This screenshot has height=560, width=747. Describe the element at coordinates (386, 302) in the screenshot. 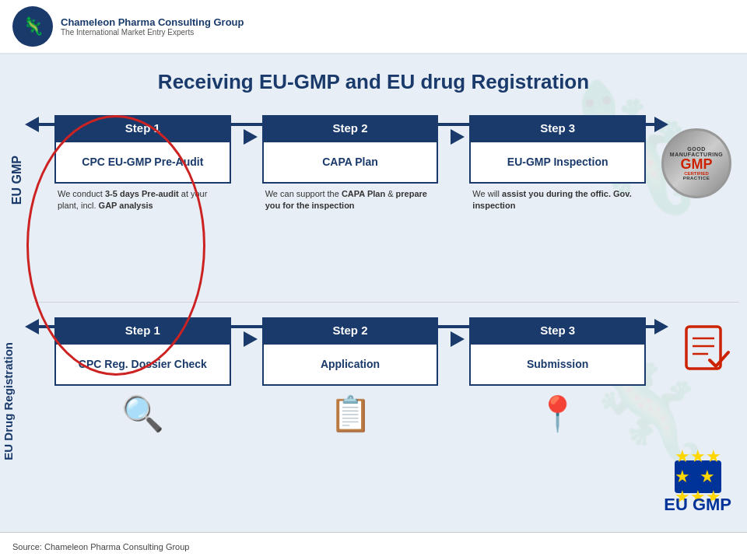

I see `row-separator` at that location.